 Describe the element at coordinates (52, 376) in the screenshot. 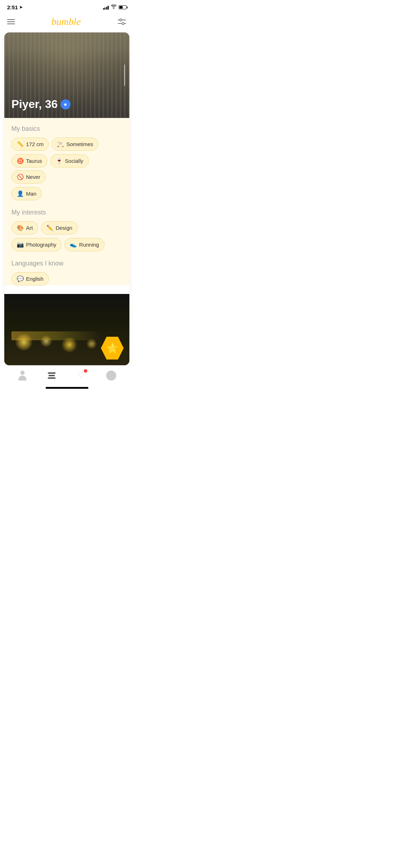

I see `swipe-nav-icon` at that location.